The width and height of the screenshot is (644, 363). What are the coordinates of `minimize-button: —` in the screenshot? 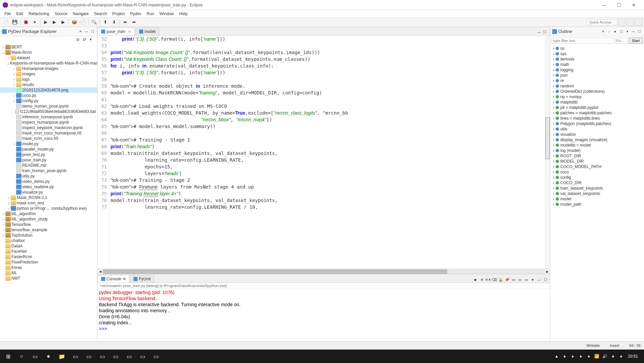 It's located at (604, 5).